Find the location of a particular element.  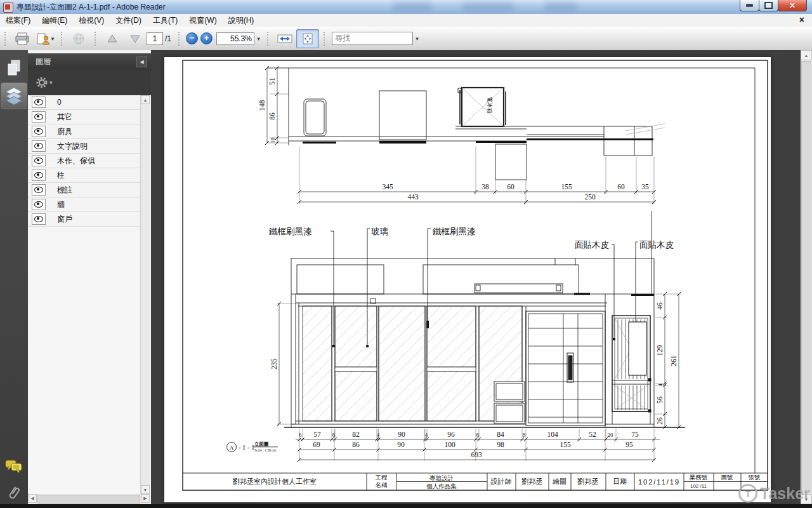

dim-text: 693 is located at coordinates (476, 455).